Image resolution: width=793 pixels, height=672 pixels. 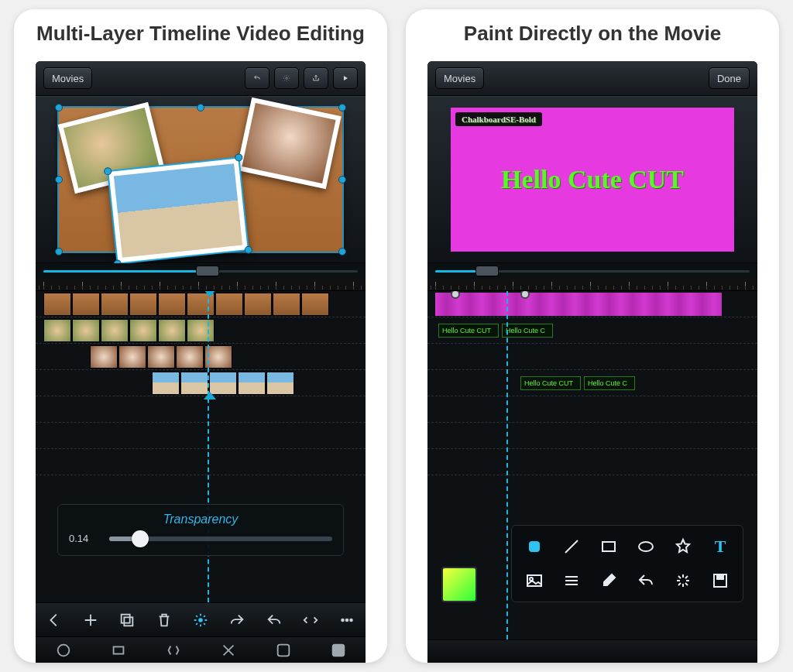 I want to click on tool-image, so click(x=534, y=581).